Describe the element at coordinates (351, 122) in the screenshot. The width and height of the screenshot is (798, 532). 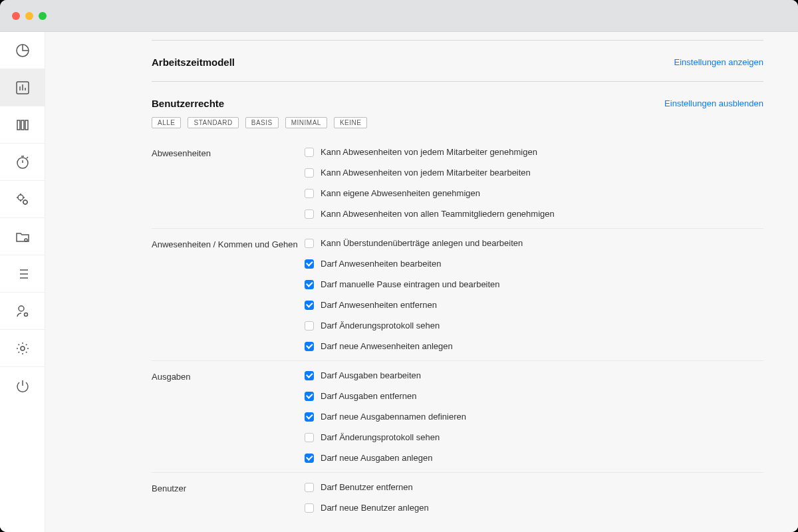
I see `preset-keine: KEINE` at that location.